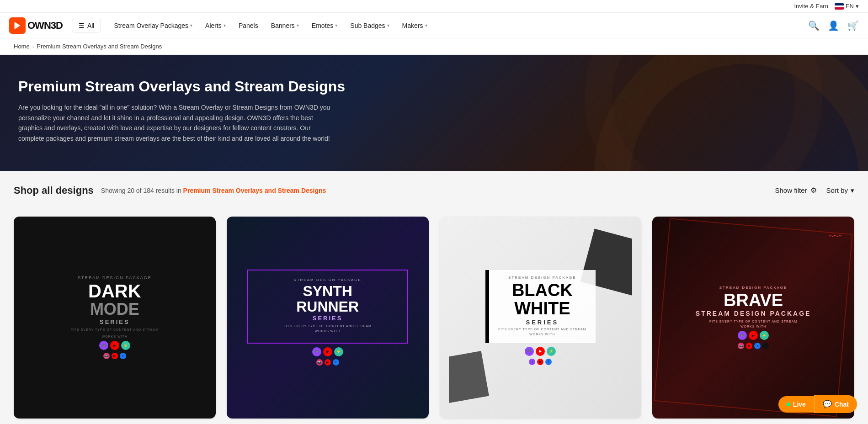  What do you see at coordinates (837, 190) in the screenshot?
I see `sort-label: Sort by` at bounding box center [837, 190].